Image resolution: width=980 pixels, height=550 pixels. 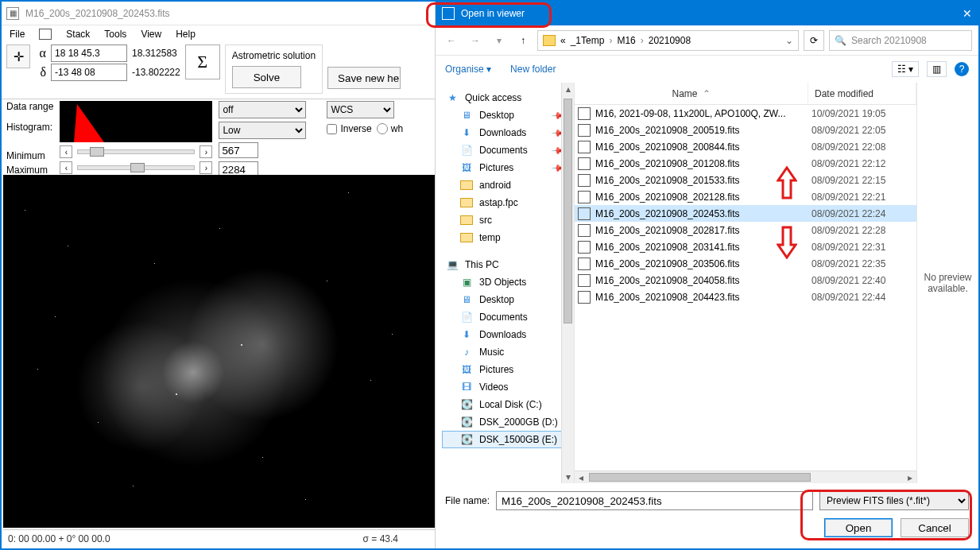 What do you see at coordinates (506, 203) in the screenshot?
I see `nav-astap: astap.fpc` at bounding box center [506, 203].